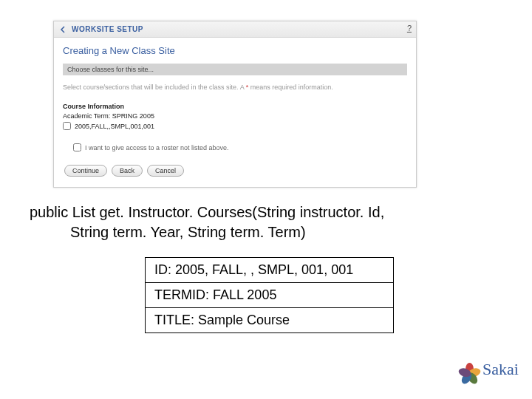  What do you see at coordinates (409, 28) in the screenshot?
I see `help-icon: ?` at bounding box center [409, 28].